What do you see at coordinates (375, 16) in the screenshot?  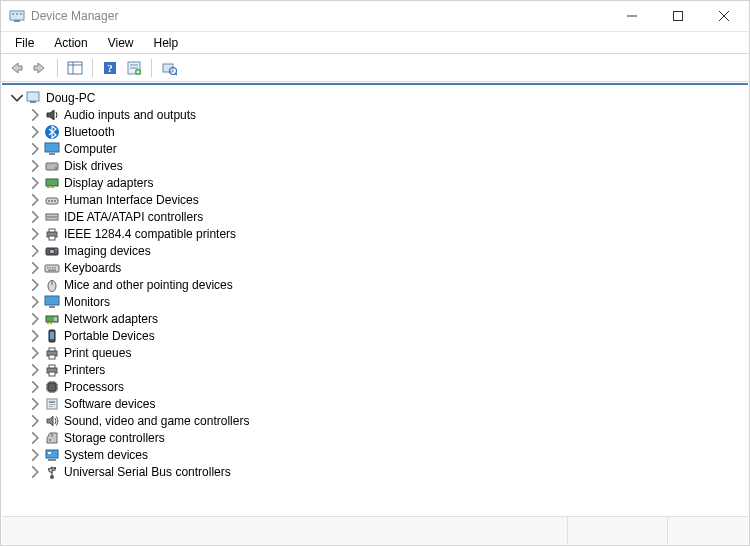 I see `title-bar: Device Manager` at bounding box center [375, 16].